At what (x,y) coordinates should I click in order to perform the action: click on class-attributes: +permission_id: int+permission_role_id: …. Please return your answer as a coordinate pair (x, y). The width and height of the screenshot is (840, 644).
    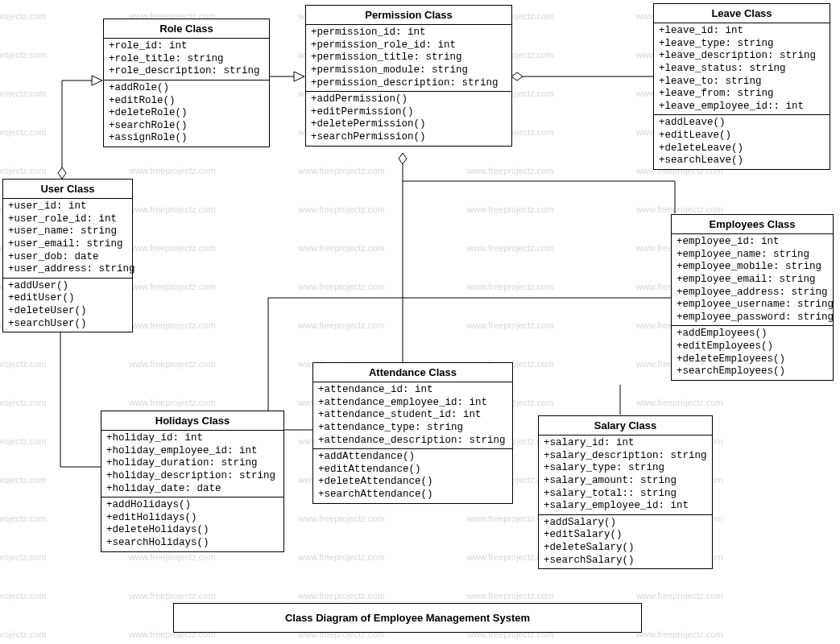
    Looking at the image, I should click on (409, 58).